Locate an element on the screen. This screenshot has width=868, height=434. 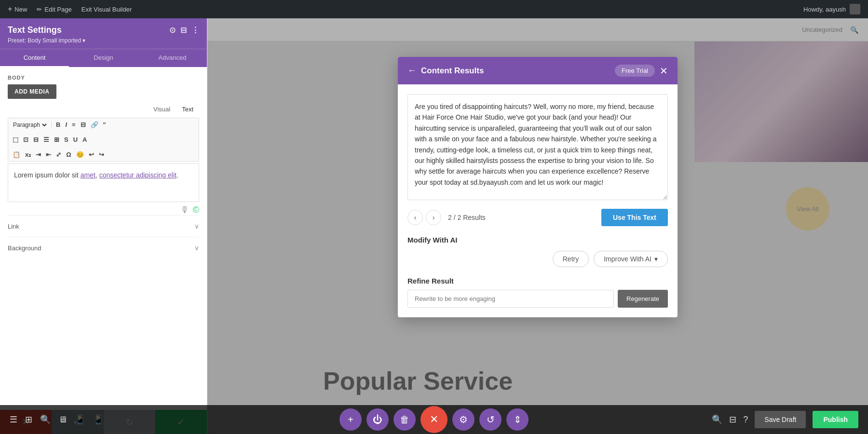
align-left-button: ⬚ is located at coordinates (15, 140).